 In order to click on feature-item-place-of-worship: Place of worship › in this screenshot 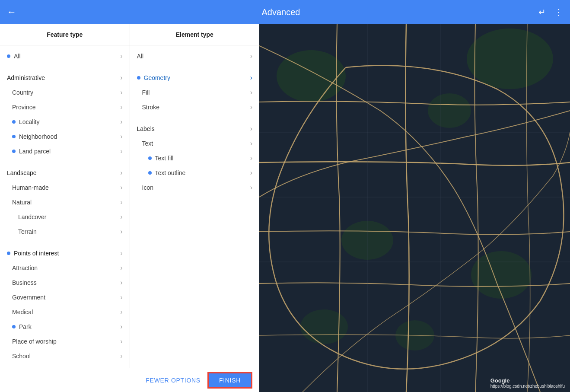, I will do `click(65, 341)`.